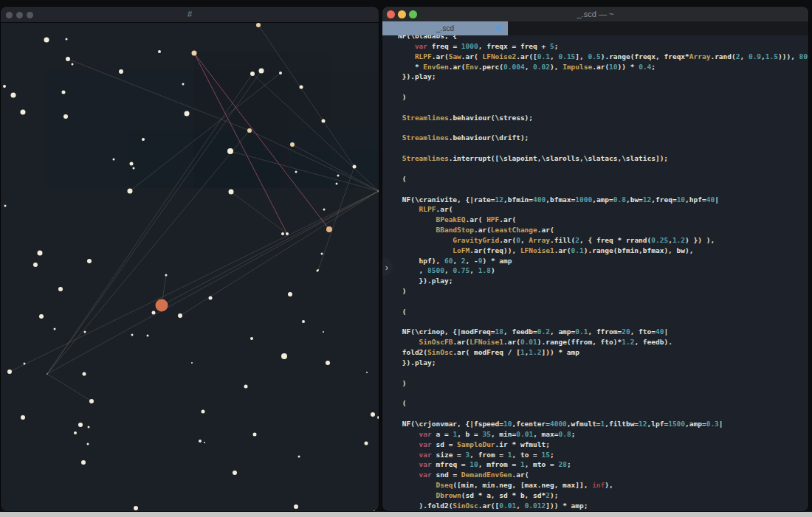 This screenshot has height=517, width=812. Describe the element at coordinates (595, 465) in the screenshot. I see `code-line: var mfreq = 10, mfrom = 1, mto = 28;` at that location.